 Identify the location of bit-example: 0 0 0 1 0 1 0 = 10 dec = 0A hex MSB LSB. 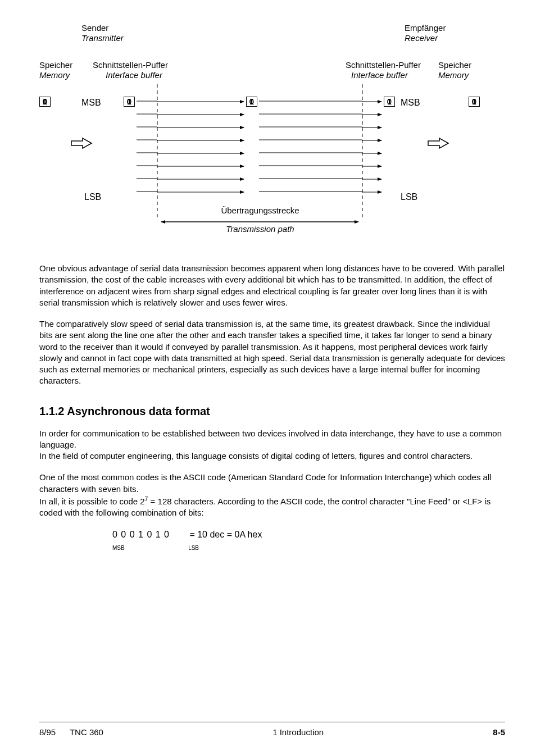
(309, 540).